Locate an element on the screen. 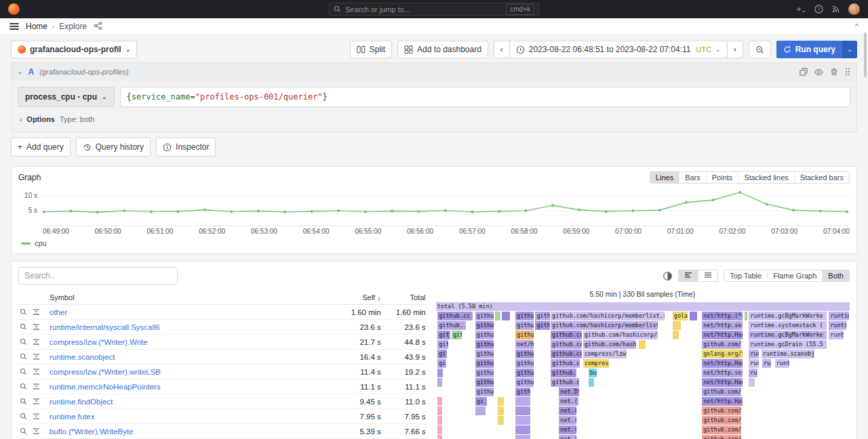  flame-block: github.com/hashicorp/memberlist.(* is located at coordinates (608, 316).